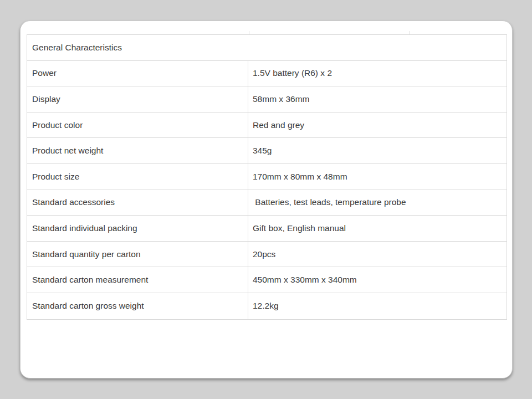 This screenshot has height=399, width=532. What do you see at coordinates (137, 74) in the screenshot?
I see `spec-label-cell: Power` at bounding box center [137, 74].